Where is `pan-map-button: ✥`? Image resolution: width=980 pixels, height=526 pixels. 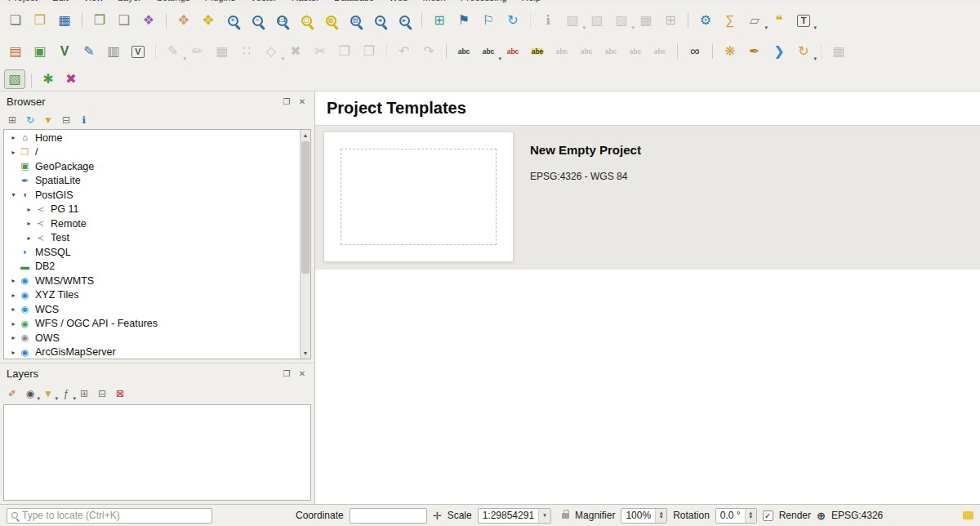 pan-map-button: ✥ is located at coordinates (184, 20).